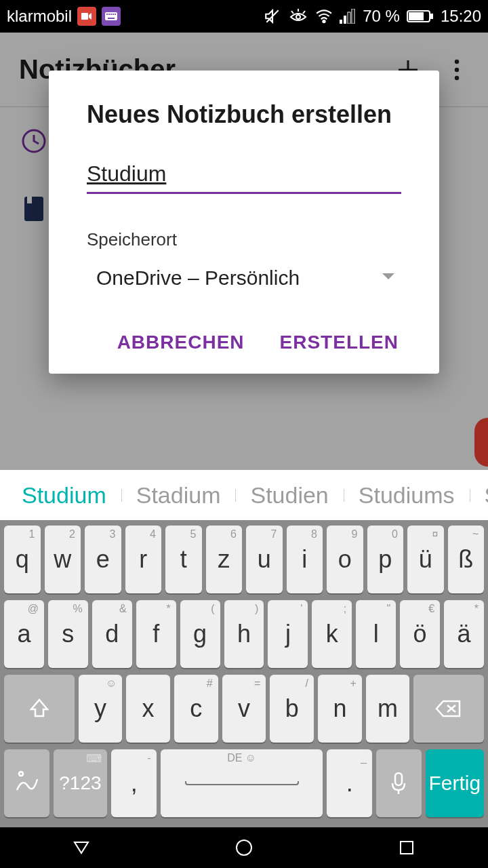 The height and width of the screenshot is (868, 488). What do you see at coordinates (399, 783) in the screenshot?
I see `mic-key` at bounding box center [399, 783].